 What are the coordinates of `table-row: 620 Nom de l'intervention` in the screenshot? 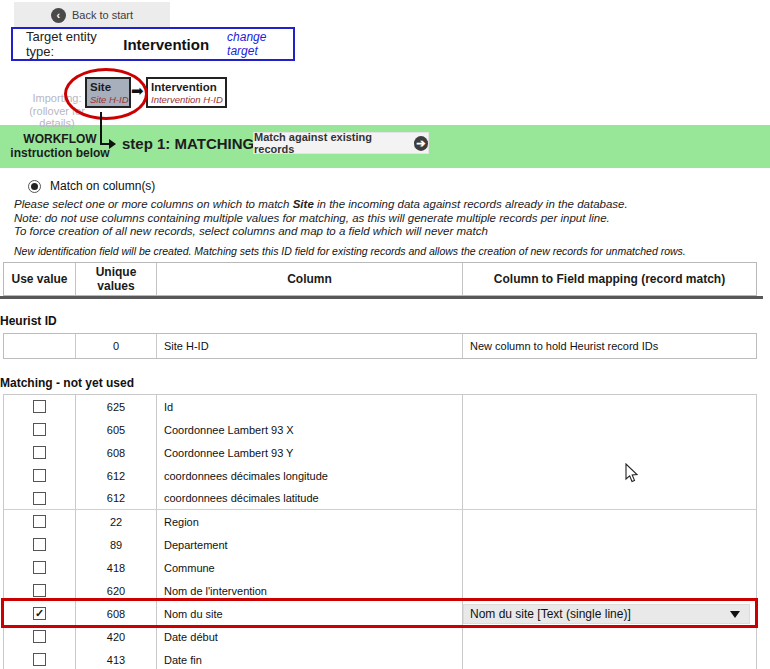 It's located at (380, 590).